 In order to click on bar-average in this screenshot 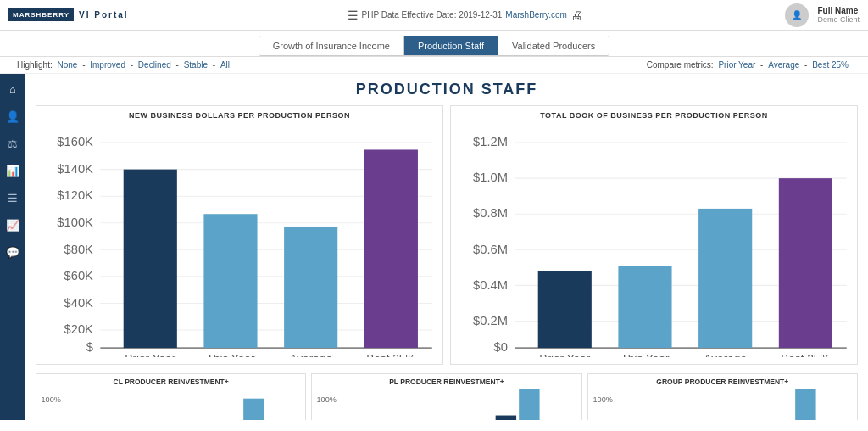, I will do `click(310, 287)`.